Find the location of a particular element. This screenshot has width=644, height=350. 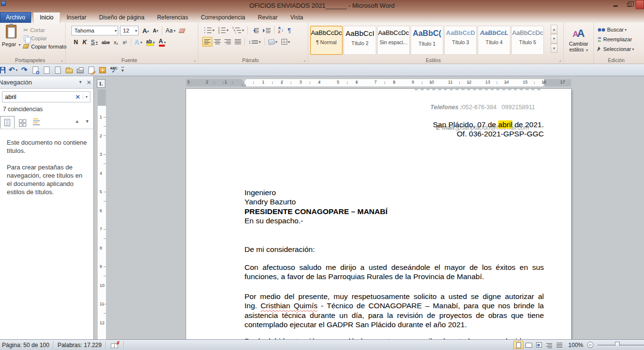

restore-button is located at coordinates (629, 5).